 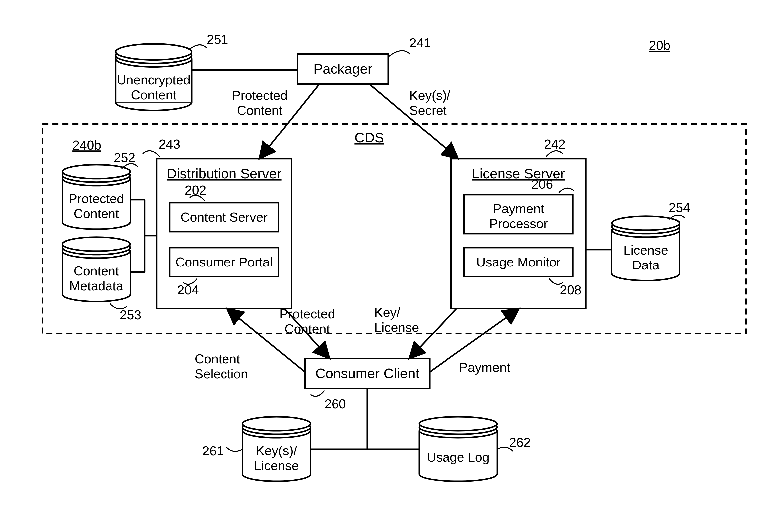 I want to click on edge-protcont2-l1: Protected, so click(x=307, y=314).